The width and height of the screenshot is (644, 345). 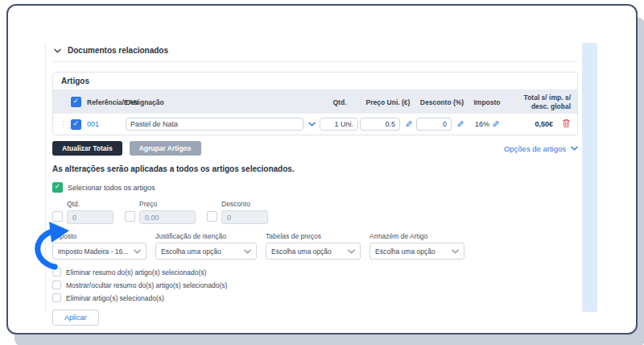 What do you see at coordinates (442, 102) in the screenshot?
I see `column-header-discount: Desconto (%)` at bounding box center [442, 102].